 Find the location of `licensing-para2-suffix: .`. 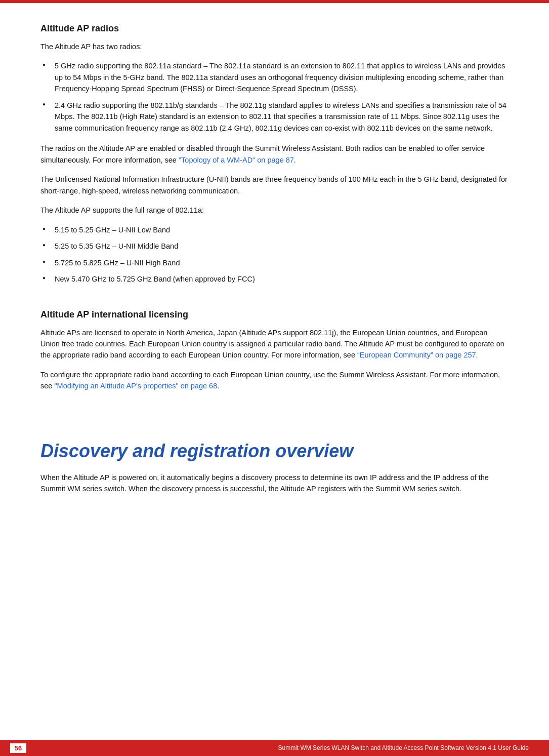

licensing-para2-suffix: . is located at coordinates (218, 386).